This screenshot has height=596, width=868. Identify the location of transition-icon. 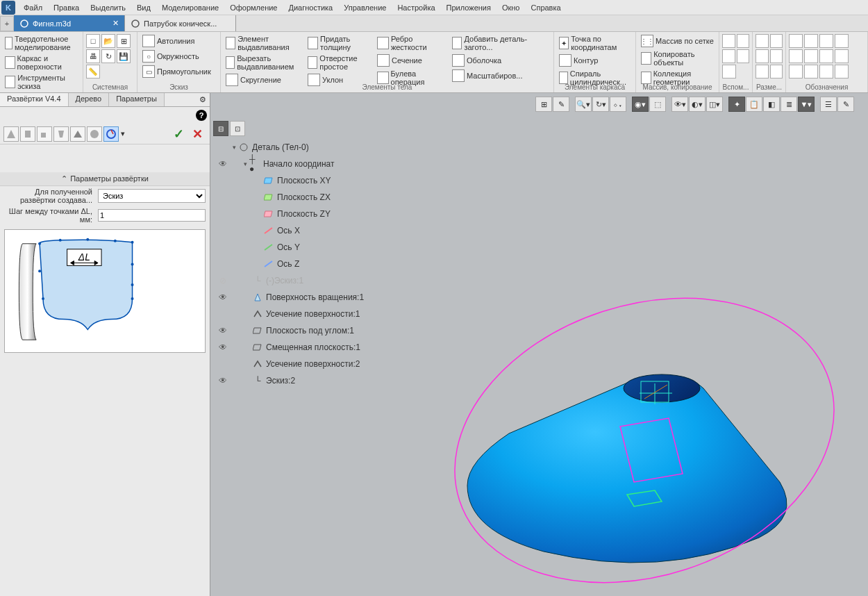
(61, 134).